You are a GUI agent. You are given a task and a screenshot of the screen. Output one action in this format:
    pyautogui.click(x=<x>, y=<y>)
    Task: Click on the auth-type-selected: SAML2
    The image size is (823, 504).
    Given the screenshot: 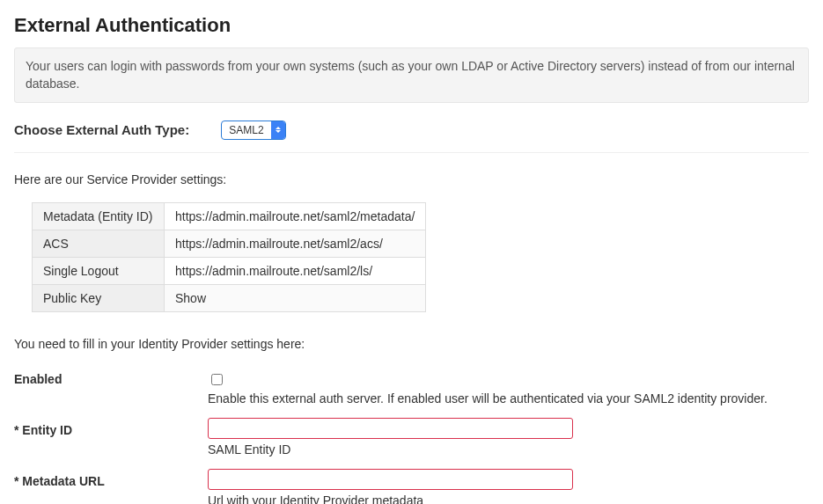 What is the action you would take?
    pyautogui.click(x=246, y=130)
    